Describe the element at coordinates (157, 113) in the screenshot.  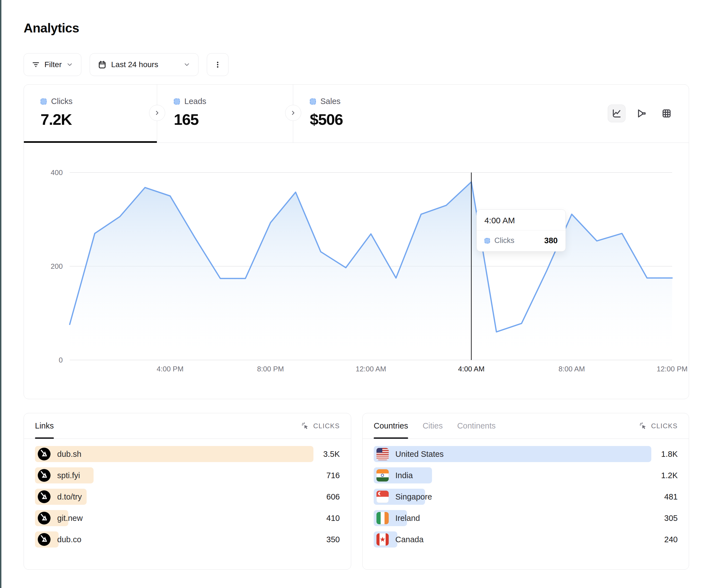
I see `expand-leads-button` at that location.